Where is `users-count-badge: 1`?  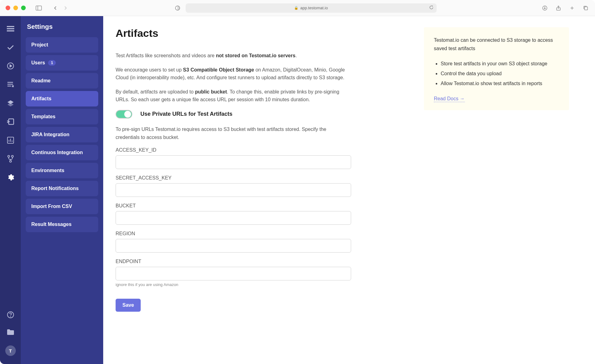 users-count-badge: 1 is located at coordinates (52, 63).